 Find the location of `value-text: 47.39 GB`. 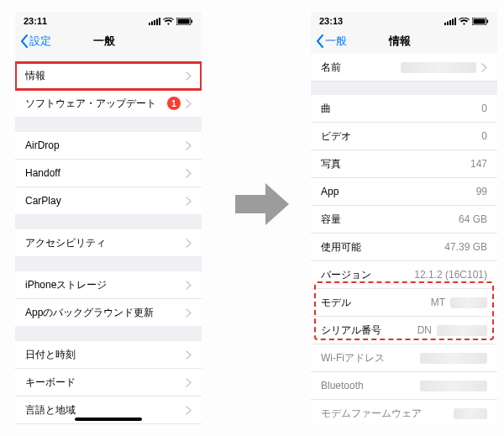

value-text: 47.39 GB is located at coordinates (465, 247).